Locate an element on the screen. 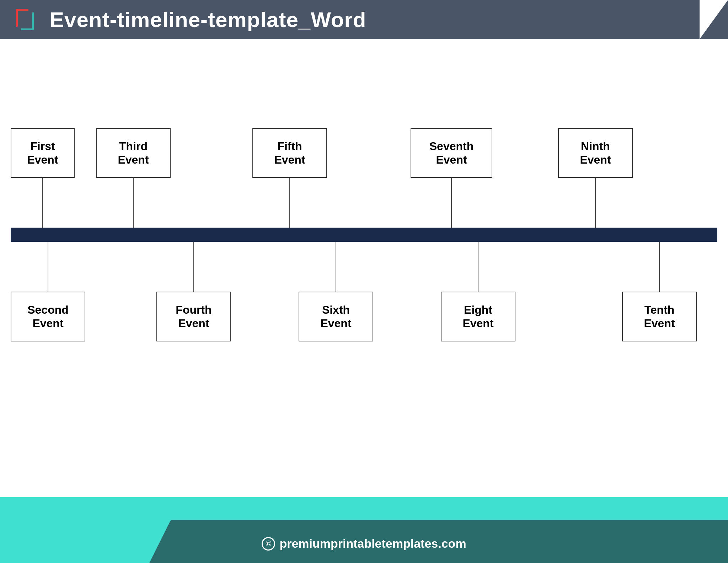  logo-p2-icon is located at coordinates (28, 21).